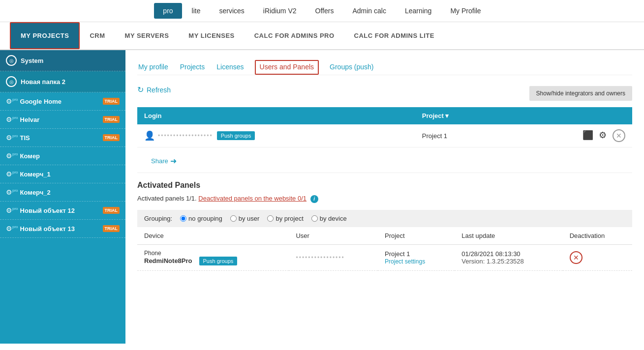 The height and width of the screenshot is (350, 644). Describe the element at coordinates (230, 67) in the screenshot. I see `sub-tab-licenses: Licenses` at that location.